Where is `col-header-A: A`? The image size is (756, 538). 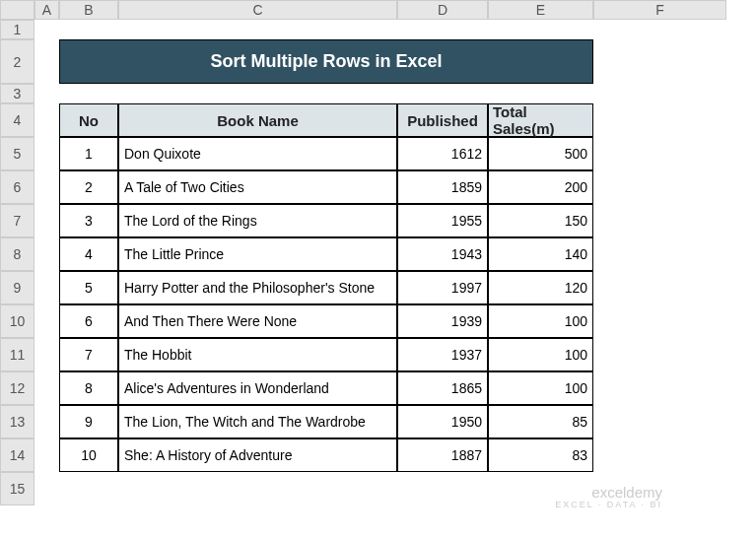 col-header-A: A is located at coordinates (47, 10).